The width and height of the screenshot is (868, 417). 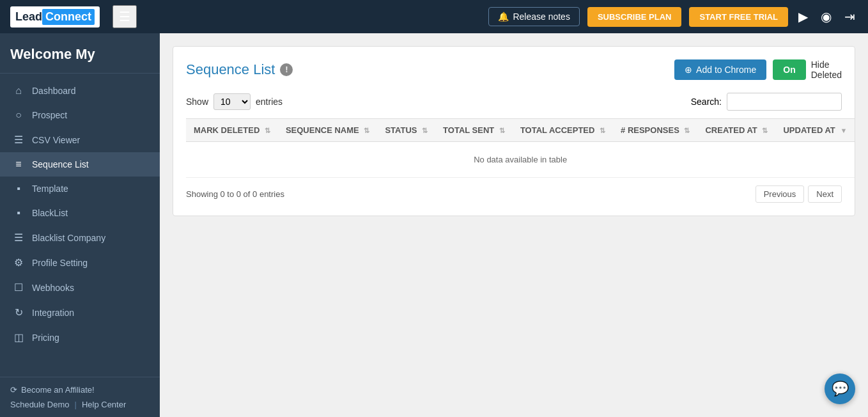 What do you see at coordinates (53, 288) in the screenshot?
I see `sidebar-label-webhooks: Webhooks` at bounding box center [53, 288].